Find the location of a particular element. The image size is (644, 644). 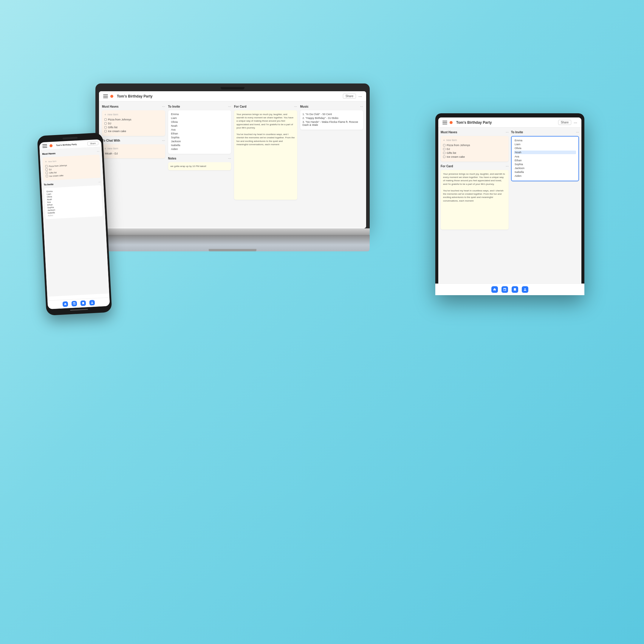

to-chat-dots: ··· is located at coordinates (163, 141).